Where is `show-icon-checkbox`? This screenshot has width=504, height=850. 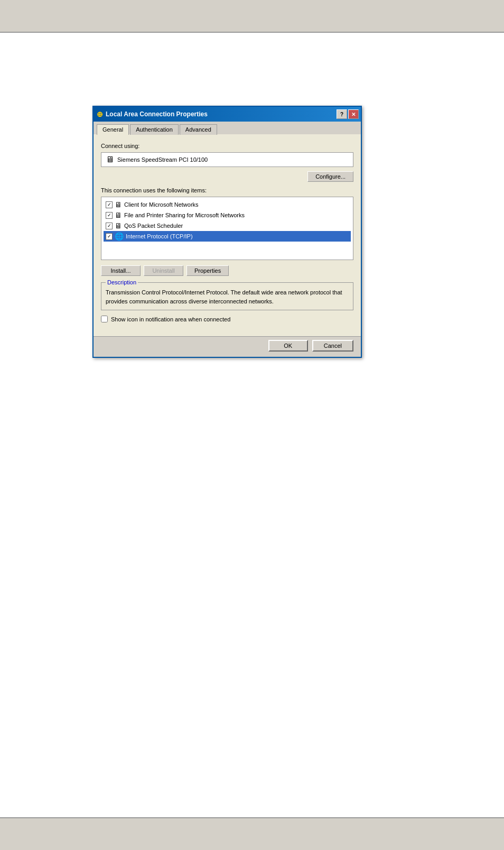 show-icon-checkbox is located at coordinates (105, 319).